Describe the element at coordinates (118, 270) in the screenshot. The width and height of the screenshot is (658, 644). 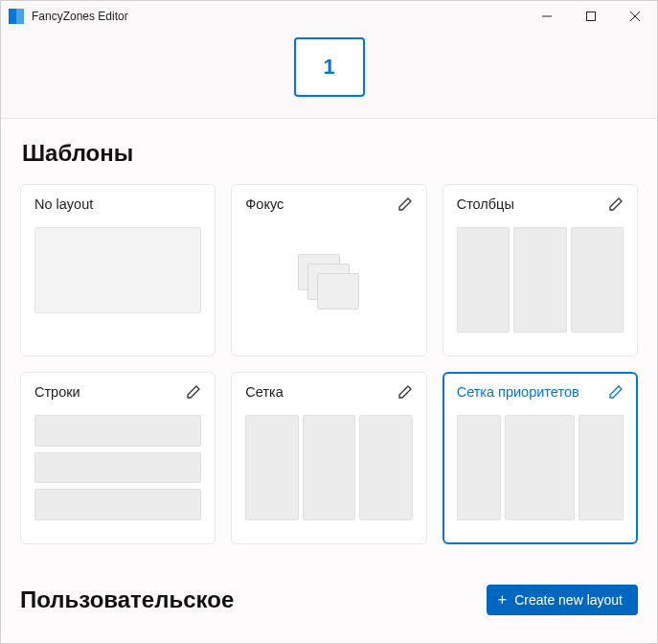
I see `layout-preview-blank` at that location.